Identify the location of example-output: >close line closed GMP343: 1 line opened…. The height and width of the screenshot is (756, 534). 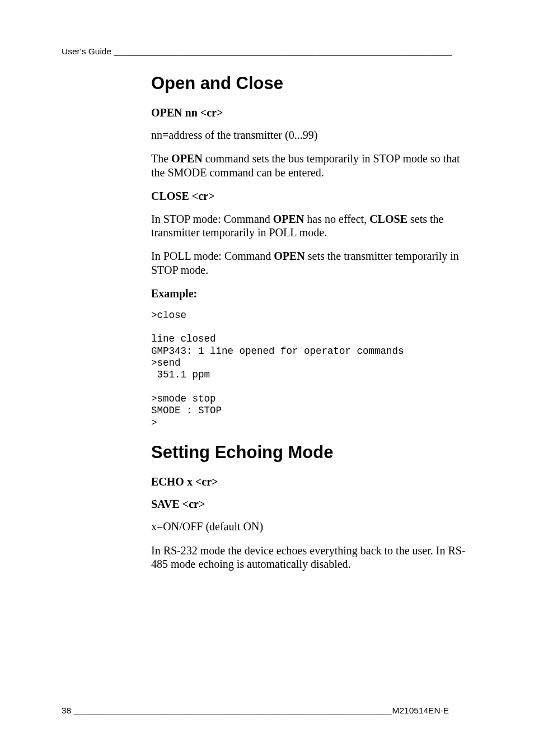
(312, 370).